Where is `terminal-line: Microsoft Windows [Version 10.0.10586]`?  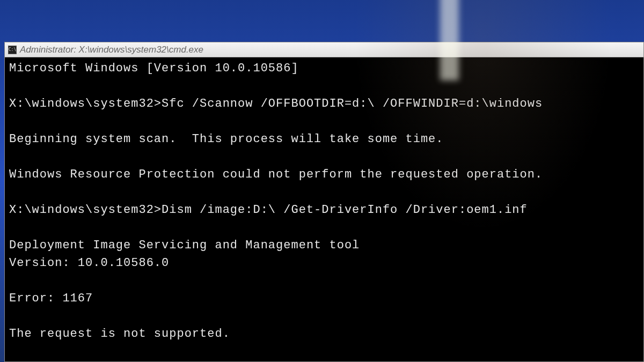 terminal-line: Microsoft Windows [Version 10.0.10586] is located at coordinates (324, 69).